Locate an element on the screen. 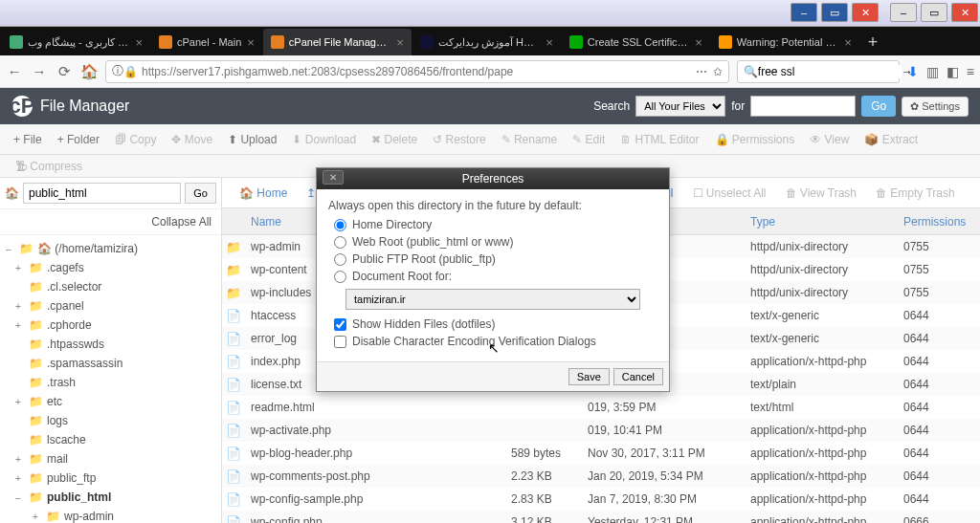  tree-node: –📁🏠 (/home/tamizira) is located at coordinates (111, 249).